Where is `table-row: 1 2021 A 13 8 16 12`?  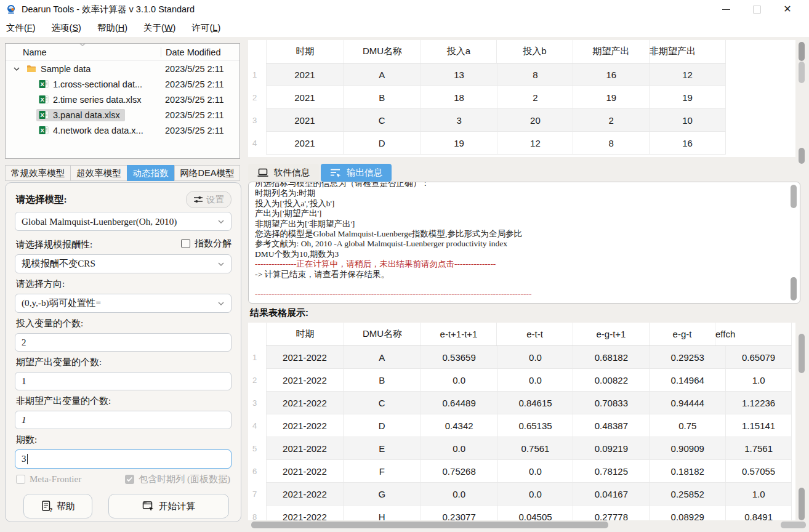
table-row: 1 2021 A 13 8 16 12 is located at coordinates (522, 75).